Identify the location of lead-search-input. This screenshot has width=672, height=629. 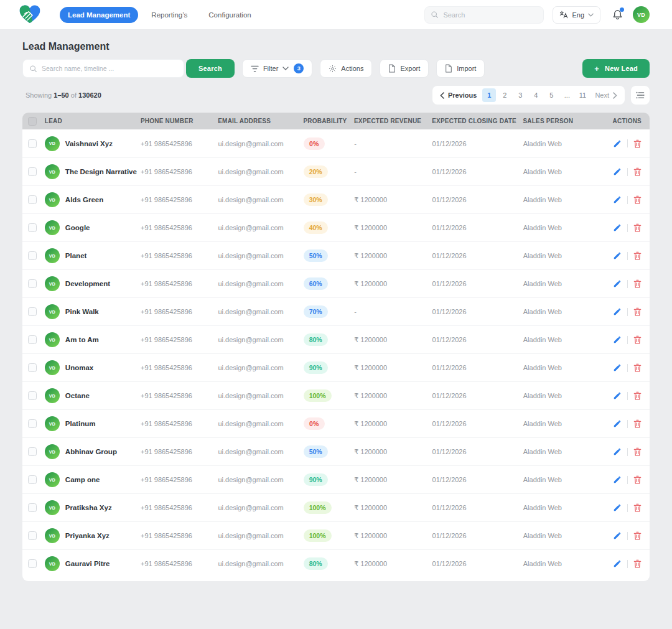
(110, 68).